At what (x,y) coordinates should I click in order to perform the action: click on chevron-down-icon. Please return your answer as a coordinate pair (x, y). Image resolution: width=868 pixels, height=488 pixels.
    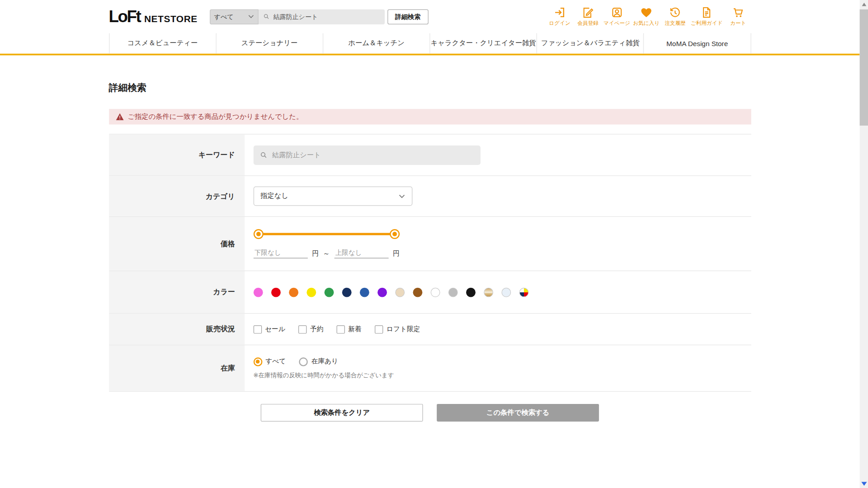
    Looking at the image, I should click on (401, 196).